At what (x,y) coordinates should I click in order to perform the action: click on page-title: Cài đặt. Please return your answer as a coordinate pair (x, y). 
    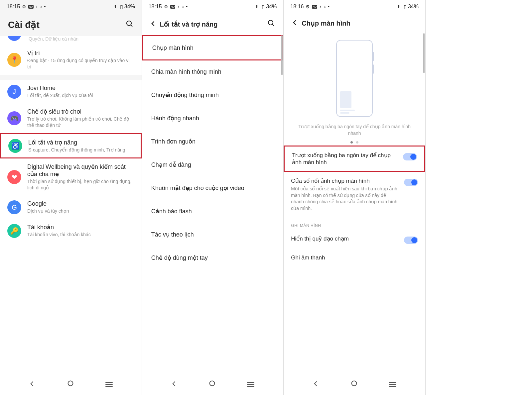
    Looking at the image, I should click on (24, 25).